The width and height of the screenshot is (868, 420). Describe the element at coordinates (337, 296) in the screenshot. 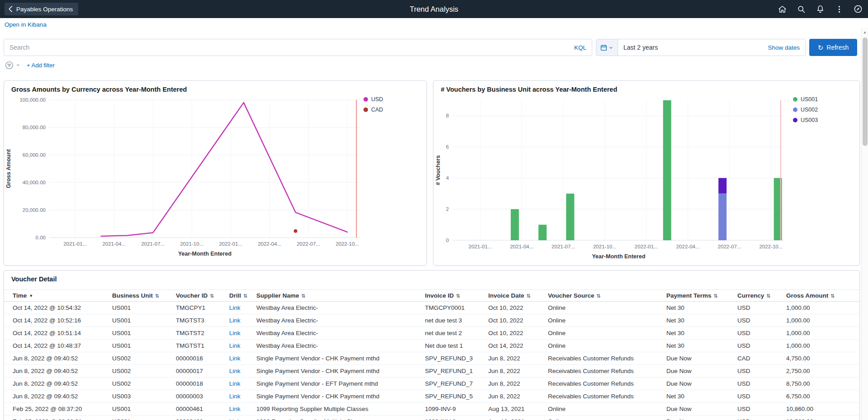

I see `column-header-supplier-name: Supplier Name⇅` at that location.